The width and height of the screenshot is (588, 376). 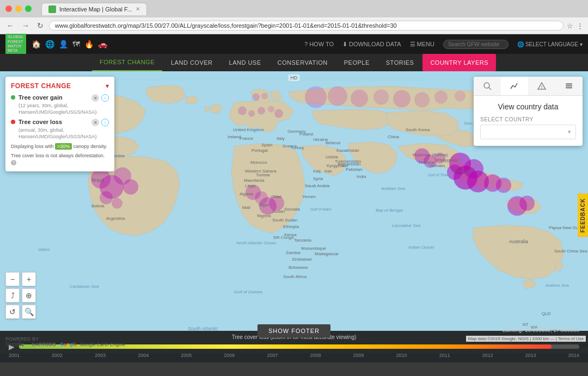 I want to click on zoom-in-button: +, so click(x=29, y=279).